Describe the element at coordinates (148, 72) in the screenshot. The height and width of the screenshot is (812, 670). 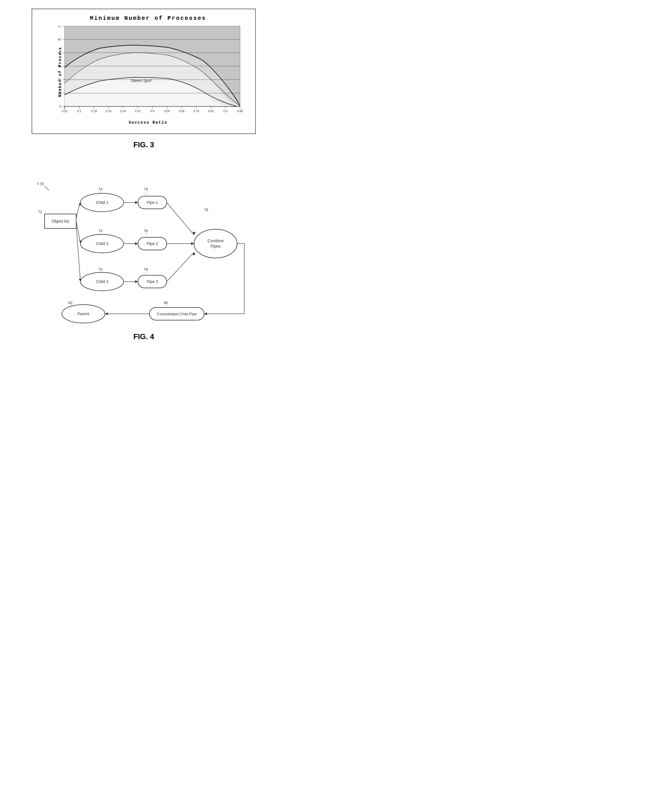
I see `chart-area: Number of Process Sw` at that location.